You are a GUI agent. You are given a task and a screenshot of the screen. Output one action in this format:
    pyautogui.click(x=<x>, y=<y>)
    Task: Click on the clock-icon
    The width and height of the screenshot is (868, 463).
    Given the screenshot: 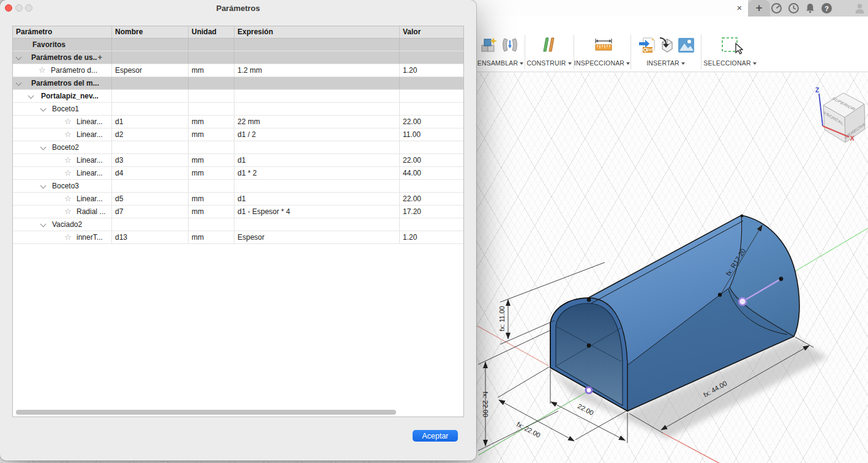 What is the action you would take?
    pyautogui.click(x=793, y=9)
    